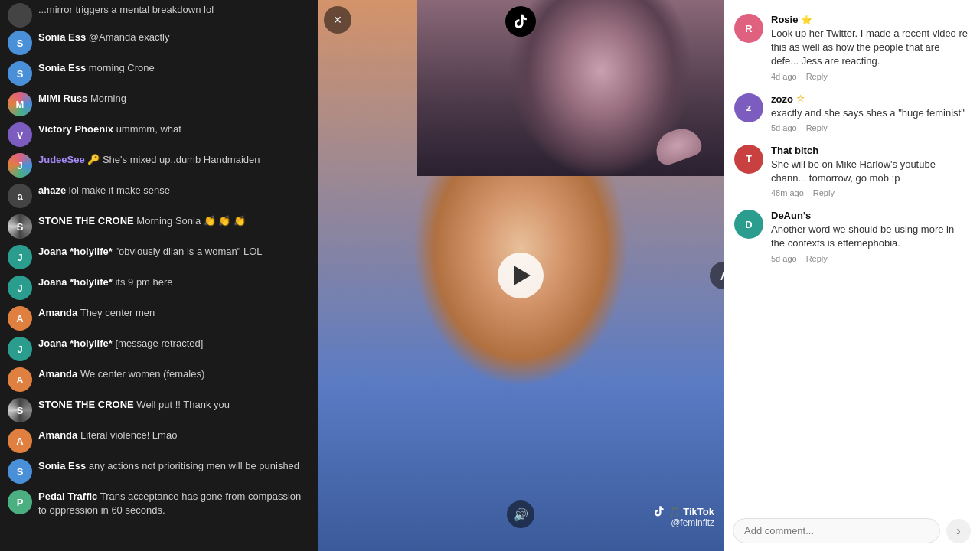 This screenshot has height=551, width=980. Describe the element at coordinates (122, 67) in the screenshot. I see `chat-text: morning Crone` at that location.